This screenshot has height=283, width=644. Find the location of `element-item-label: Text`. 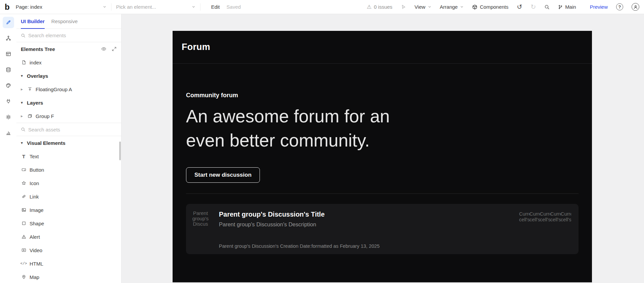

element-item-label: Text is located at coordinates (34, 156).